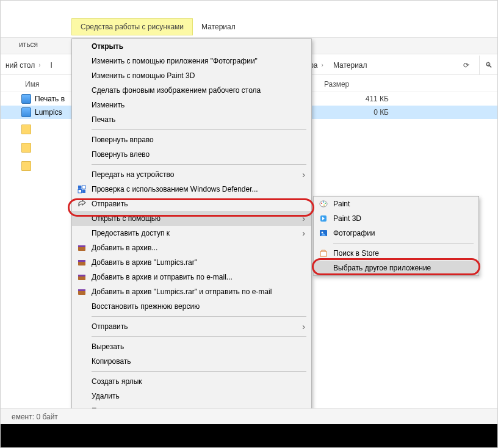 Image resolution: width=498 pixels, height=448 pixels. What do you see at coordinates (218, 27) in the screenshot?
I see `window-title: Материал` at bounding box center [218, 27].